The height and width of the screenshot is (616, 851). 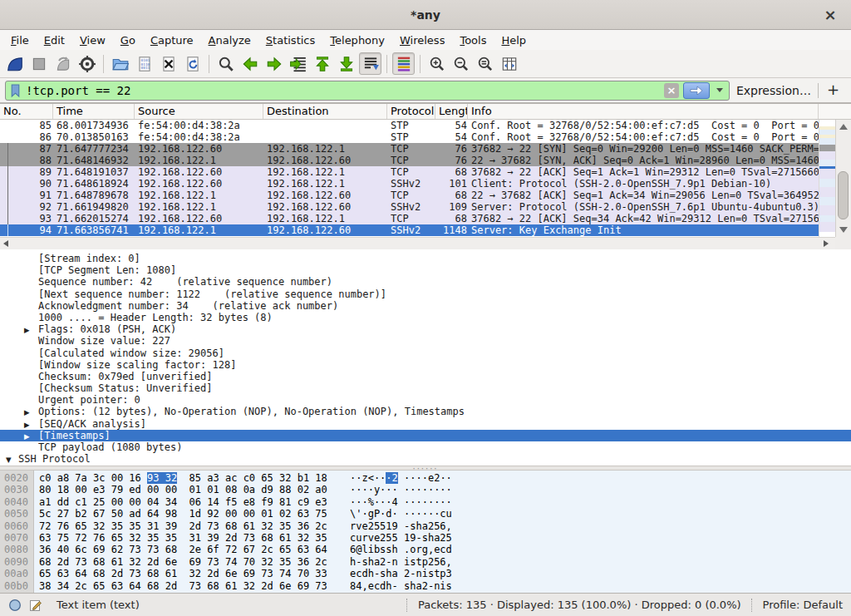 What do you see at coordinates (643, 111) in the screenshot?
I see `column-header-info: Info` at bounding box center [643, 111].